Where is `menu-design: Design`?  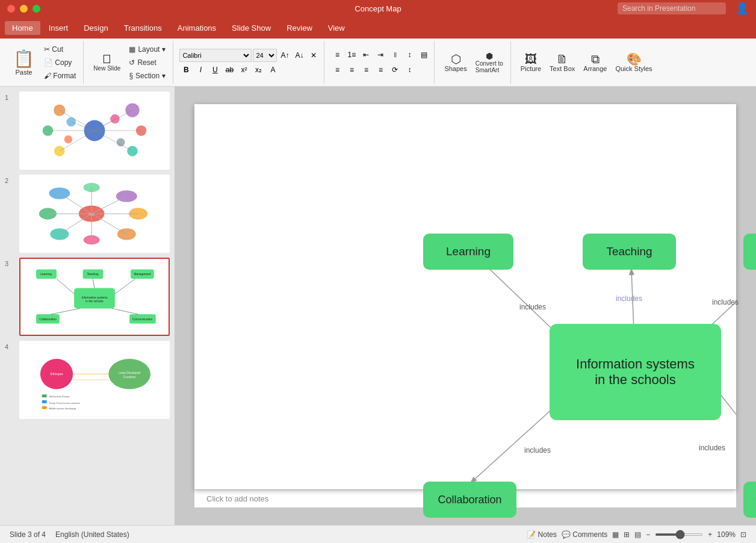
menu-design: Design is located at coordinates (96, 28).